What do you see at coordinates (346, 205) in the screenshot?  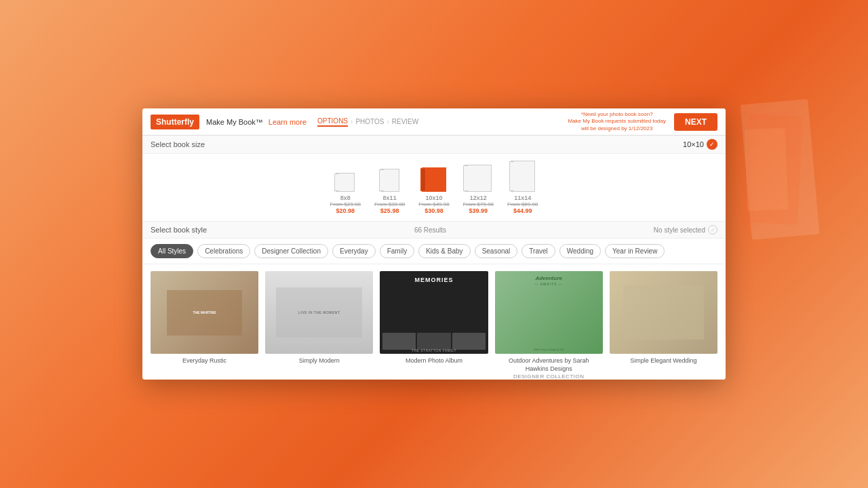 I see `size-8x8-original: From $29.98` at bounding box center [346, 205].